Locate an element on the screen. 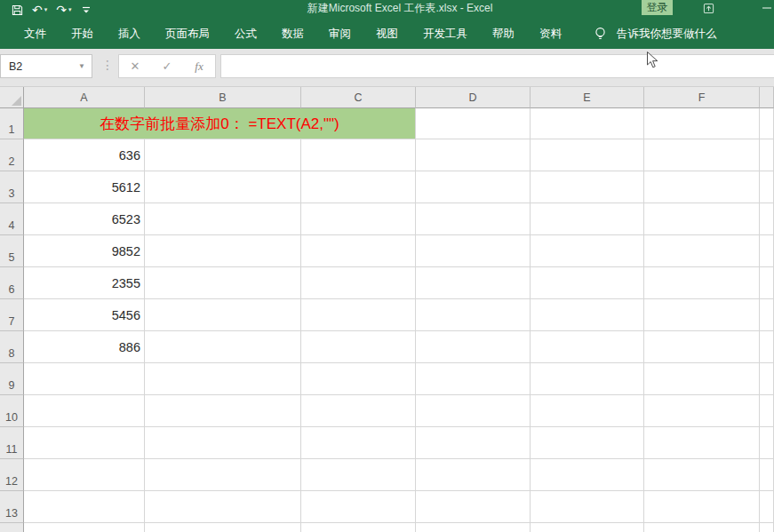  row-header-10: 10 is located at coordinates (12, 411).